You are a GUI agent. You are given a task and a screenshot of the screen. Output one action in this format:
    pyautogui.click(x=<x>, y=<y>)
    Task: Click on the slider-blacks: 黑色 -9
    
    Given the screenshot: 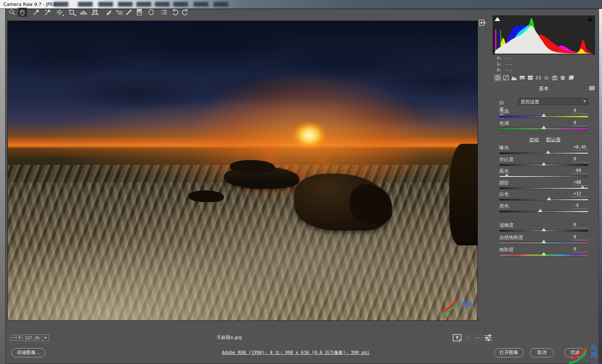 What is the action you would take?
    pyautogui.click(x=544, y=208)
    